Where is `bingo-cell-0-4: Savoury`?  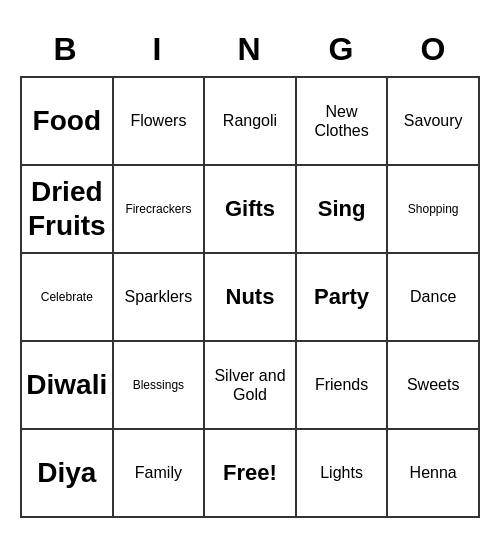
bingo-cell-0-4: Savoury is located at coordinates (434, 122).